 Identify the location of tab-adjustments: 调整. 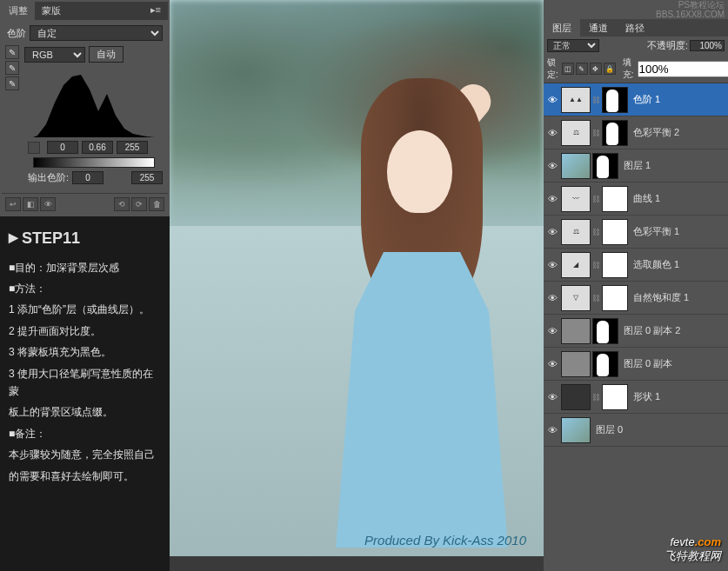
(18, 10).